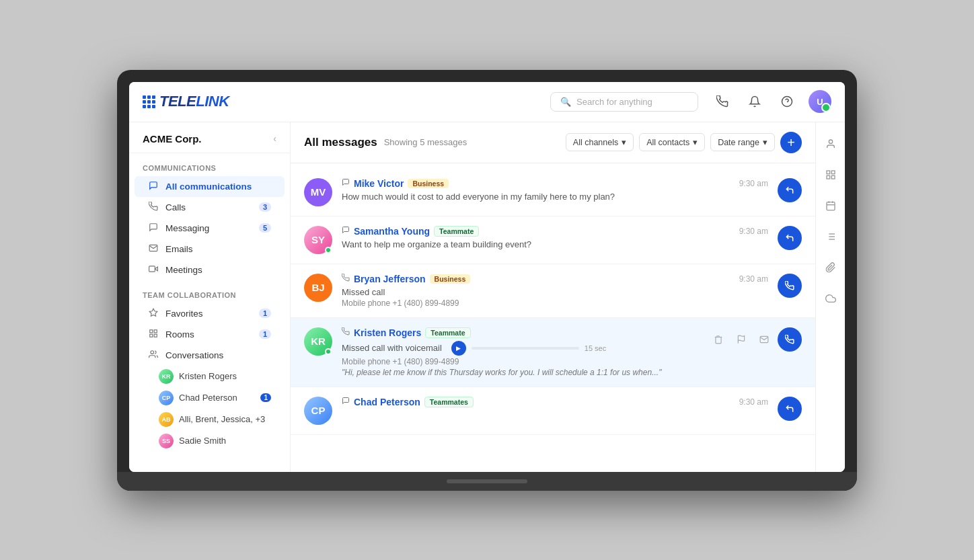  What do you see at coordinates (790, 409) in the screenshot?
I see `reply-button-chad-peterson` at bounding box center [790, 409].